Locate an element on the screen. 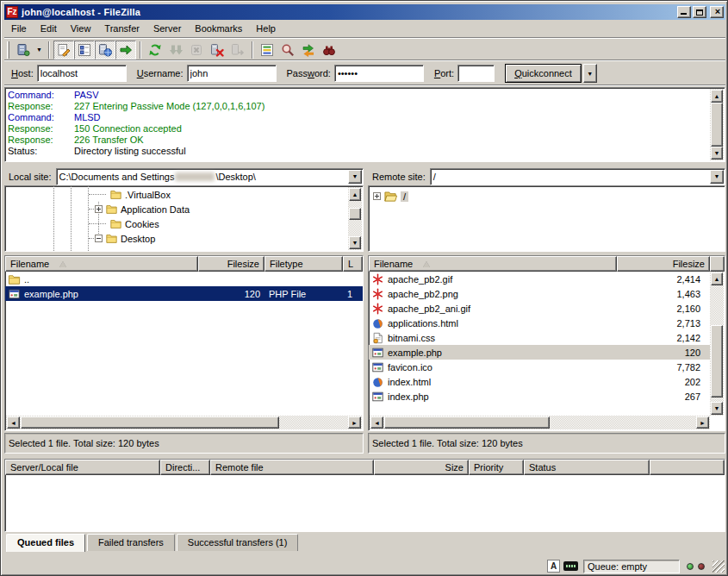 The width and height of the screenshot is (728, 576). tree-item-desktop: Desktop is located at coordinates (125, 238).